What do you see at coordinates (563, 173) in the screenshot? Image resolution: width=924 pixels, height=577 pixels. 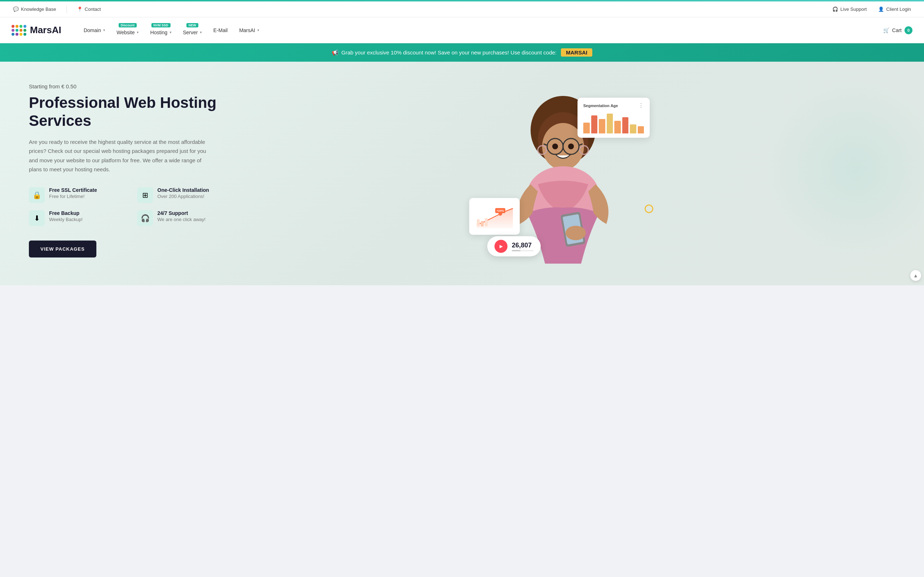 I see `woman-container: Segmentation Age ⋮` at bounding box center [563, 173].